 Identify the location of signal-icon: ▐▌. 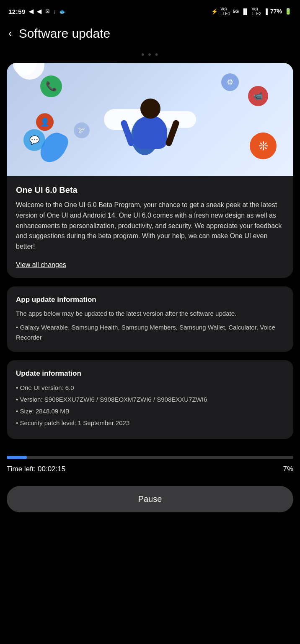
(245, 12).